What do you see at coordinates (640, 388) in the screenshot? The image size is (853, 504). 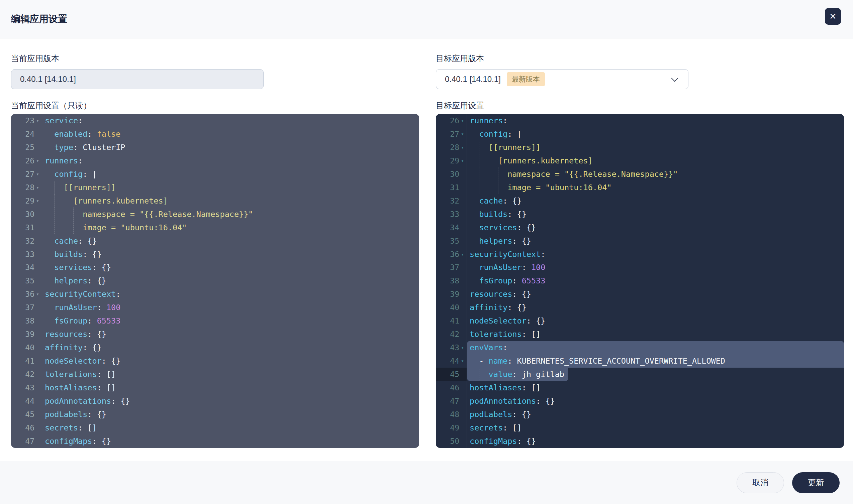 I see `code-line: 46hostAliases: []` at bounding box center [640, 388].